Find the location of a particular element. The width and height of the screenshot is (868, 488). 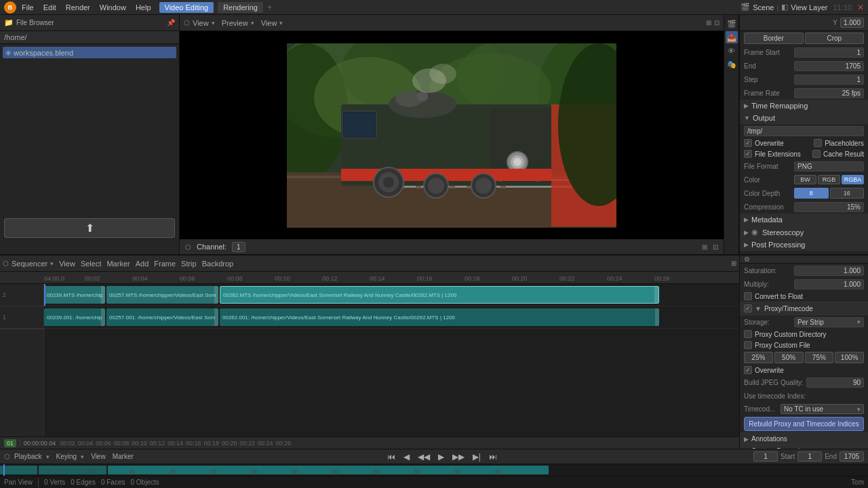

file-item-workspaces: ◈ workspaces.blend is located at coordinates (90, 53).